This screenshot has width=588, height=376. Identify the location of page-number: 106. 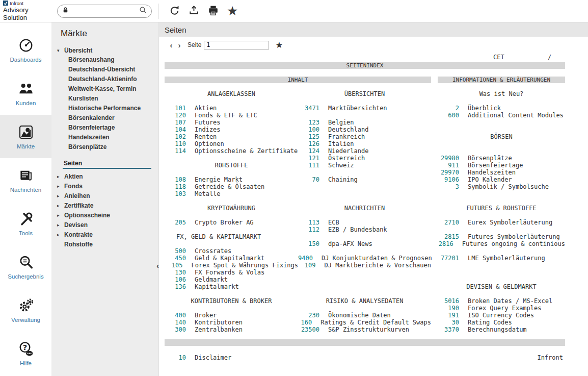
(175, 280).